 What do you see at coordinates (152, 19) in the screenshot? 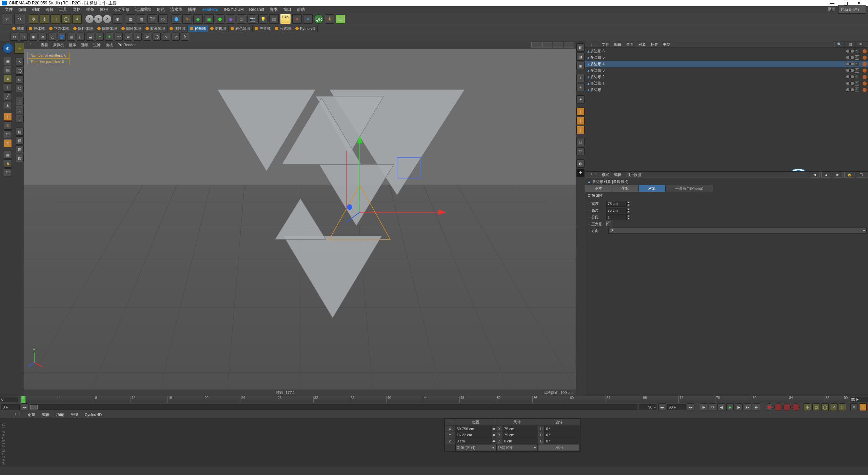
I see `render-pv-button: 🎬` at bounding box center [152, 19].